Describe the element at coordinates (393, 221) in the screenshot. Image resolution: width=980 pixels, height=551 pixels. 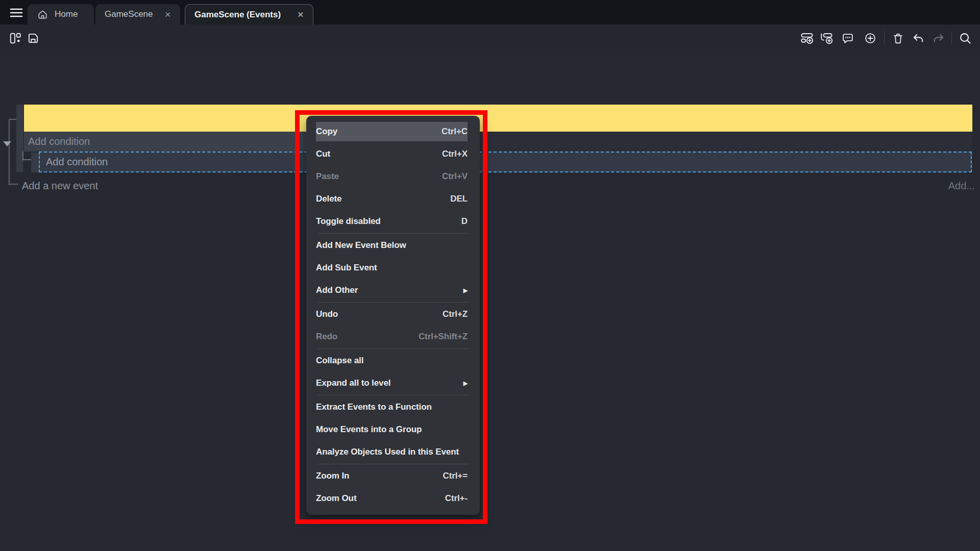
I see `menu-item-toggle-disabled: Toggle disabled D` at that location.